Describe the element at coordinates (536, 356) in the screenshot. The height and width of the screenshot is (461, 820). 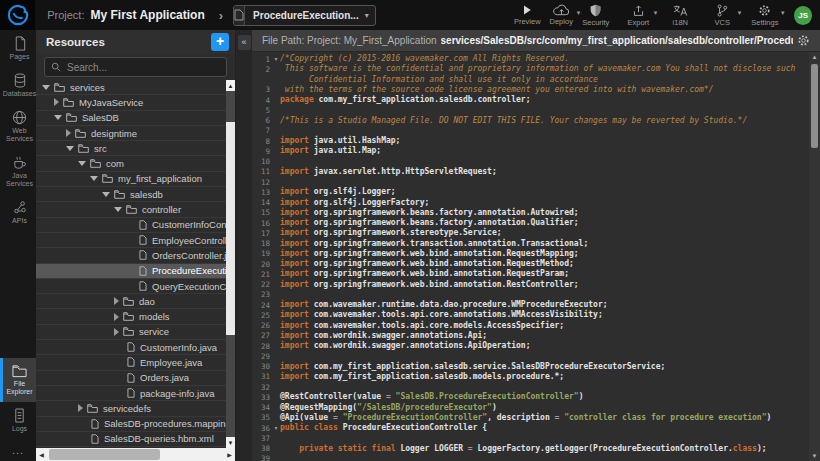
I see `code-line: 29` at that location.